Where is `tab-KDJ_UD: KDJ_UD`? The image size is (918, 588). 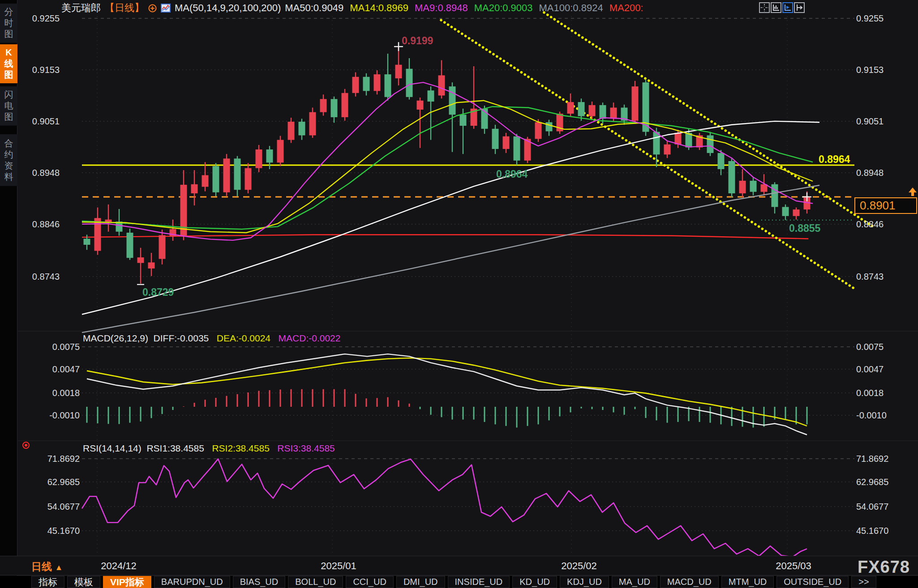
tab-KDJ_UD: KDJ_UD is located at coordinates (584, 582).